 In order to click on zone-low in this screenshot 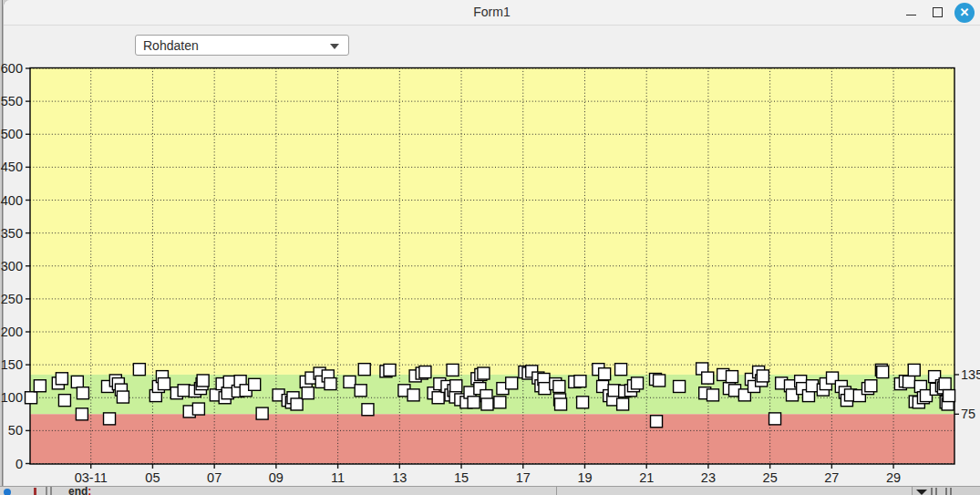, I will do `click(492, 438)`.